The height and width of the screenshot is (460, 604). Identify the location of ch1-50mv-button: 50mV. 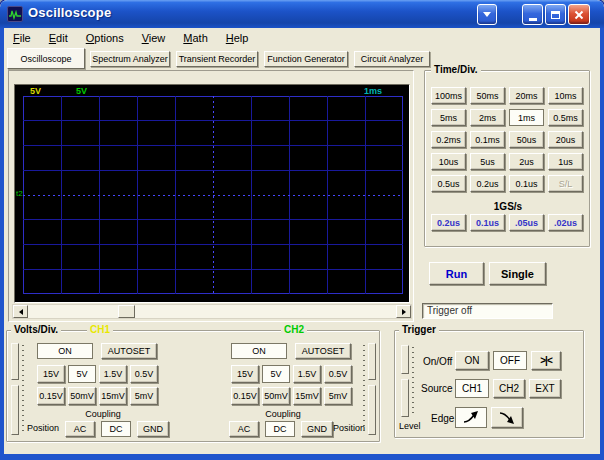
(82, 396).